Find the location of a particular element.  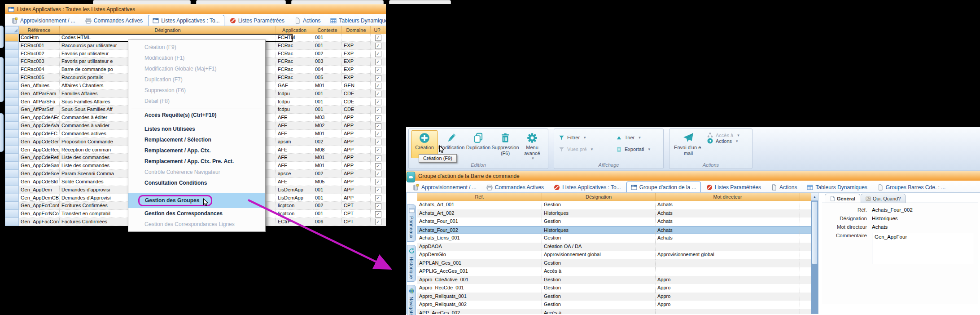

table-row: AppDAOACréation OA / DA is located at coordinates (614, 247).